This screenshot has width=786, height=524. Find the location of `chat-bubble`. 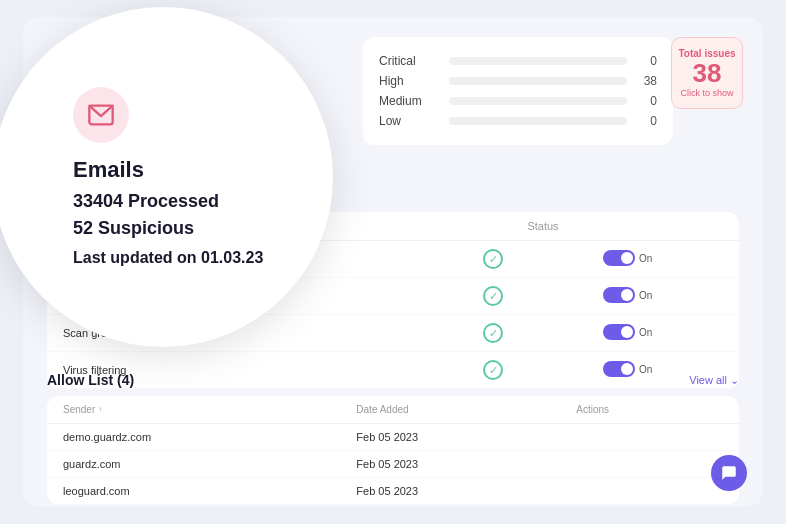

chat-bubble is located at coordinates (729, 473).